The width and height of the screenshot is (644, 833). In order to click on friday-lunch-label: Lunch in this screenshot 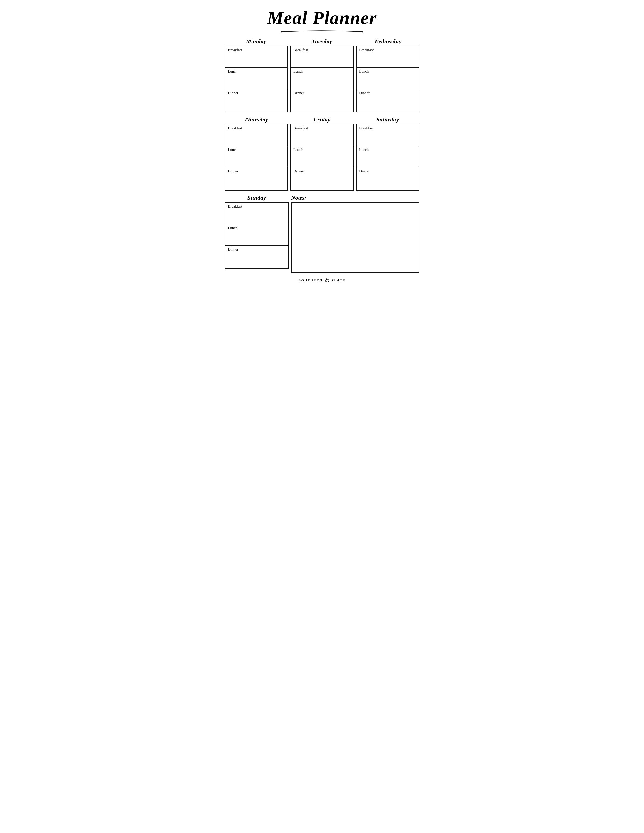, I will do `click(298, 150)`.